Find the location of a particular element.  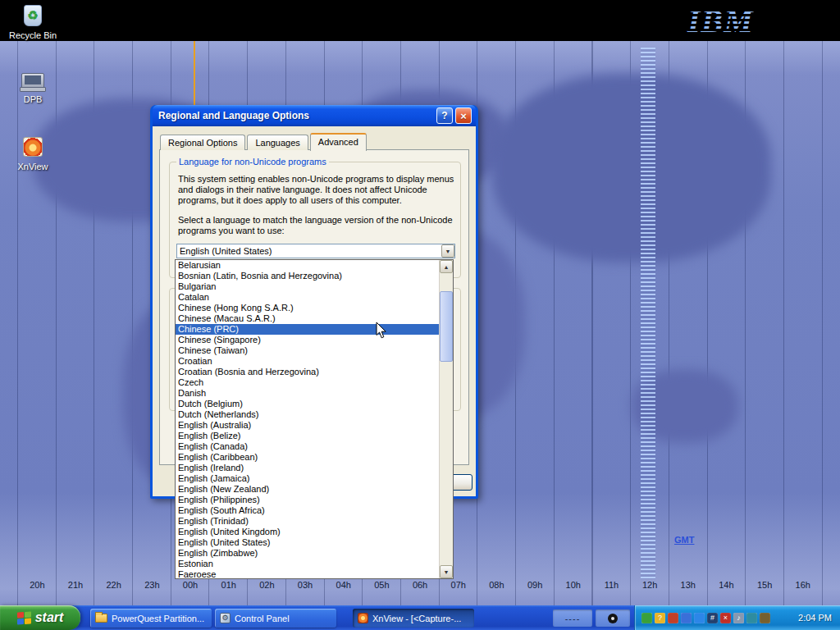

display-icon is located at coordinates (686, 619).